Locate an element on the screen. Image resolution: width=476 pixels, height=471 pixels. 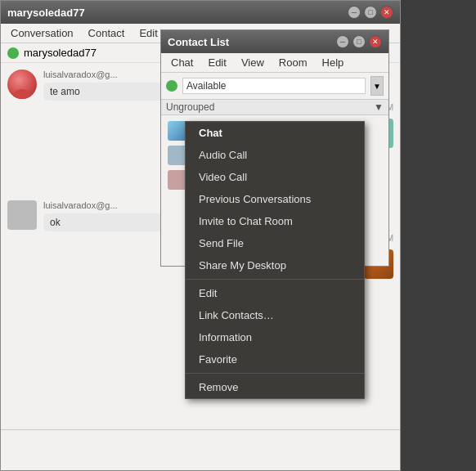
contact-menu: Contact is located at coordinates (106, 33).